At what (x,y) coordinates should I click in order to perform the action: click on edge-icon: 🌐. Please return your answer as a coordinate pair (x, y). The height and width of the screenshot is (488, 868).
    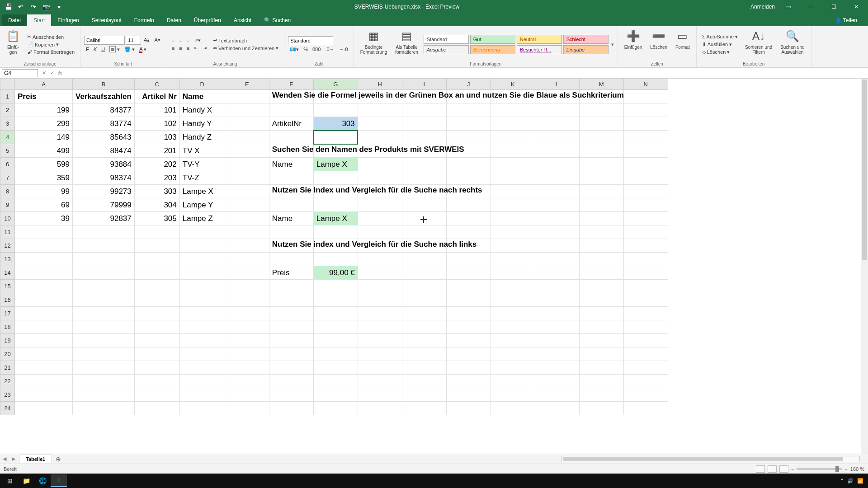
    Looking at the image, I should click on (42, 481).